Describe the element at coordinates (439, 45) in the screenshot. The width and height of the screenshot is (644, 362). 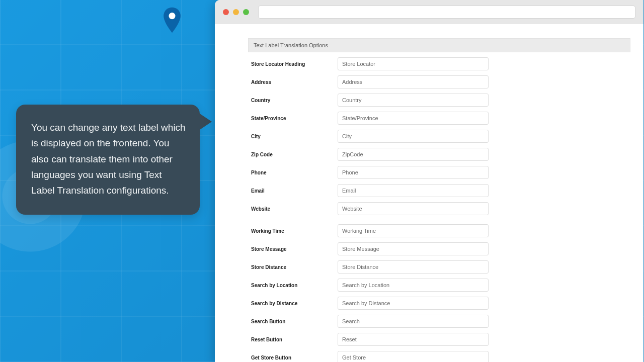
I see `panel-title: Text Label Translation Options` at that location.